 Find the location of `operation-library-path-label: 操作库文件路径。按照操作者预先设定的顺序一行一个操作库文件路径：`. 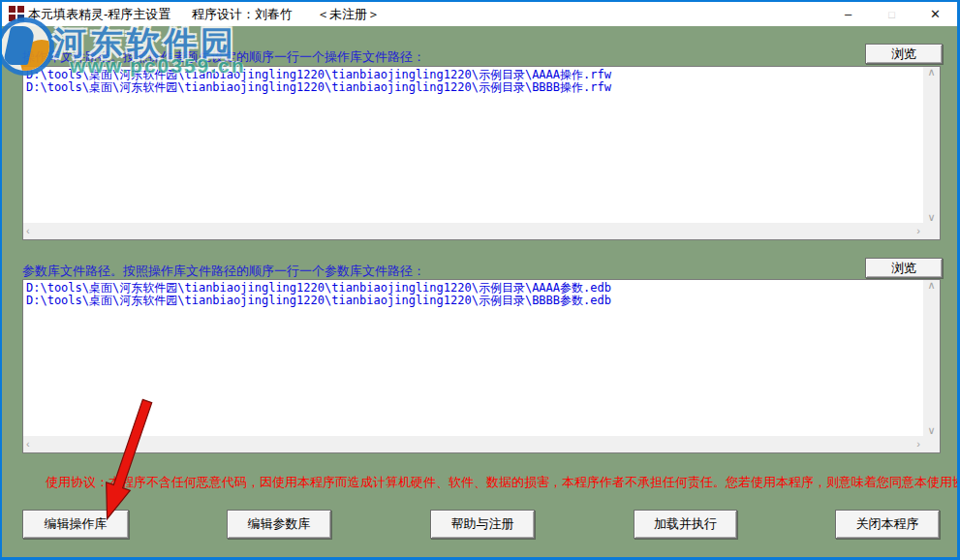

operation-library-path-label: 操作库文件路径。按照操作者预先设定的顺序一行一个操作库文件路径： is located at coordinates (224, 57).